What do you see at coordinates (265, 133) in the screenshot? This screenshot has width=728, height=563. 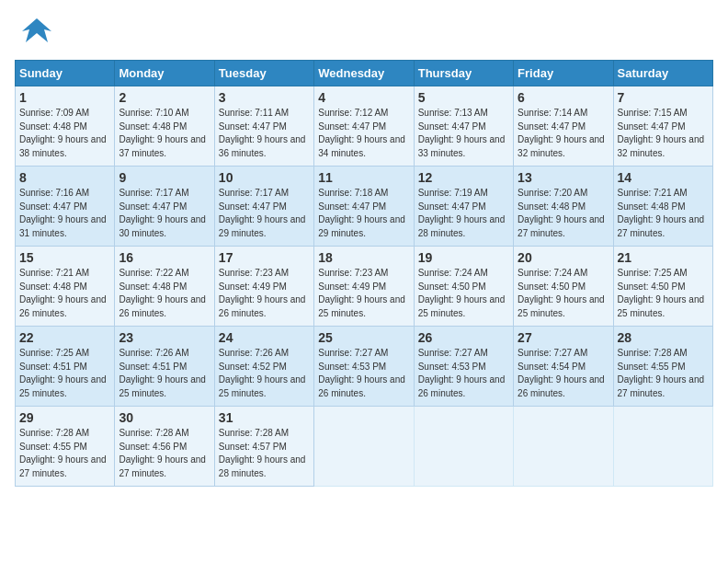 I see `day-info: Sunrise: 7:11 AM Sunset: 4:47 PM Dayligh…` at bounding box center [265, 133].